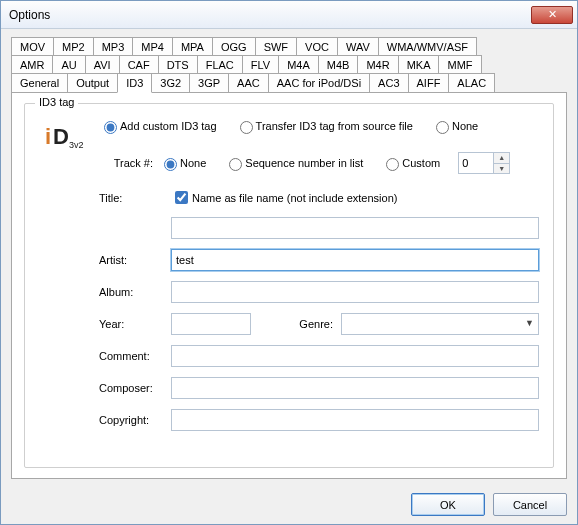  I want to click on tab-id3: ID3, so click(134, 83).